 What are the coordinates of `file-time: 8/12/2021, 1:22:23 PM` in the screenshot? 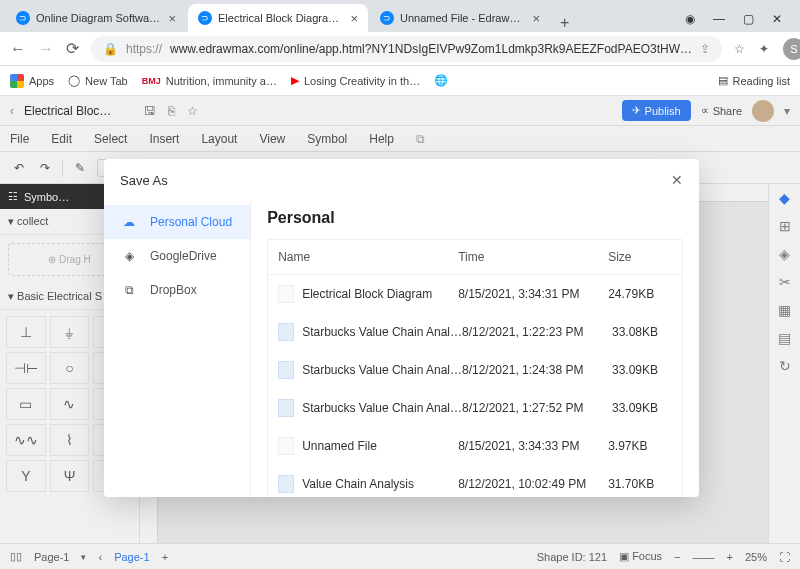 It's located at (537, 332).